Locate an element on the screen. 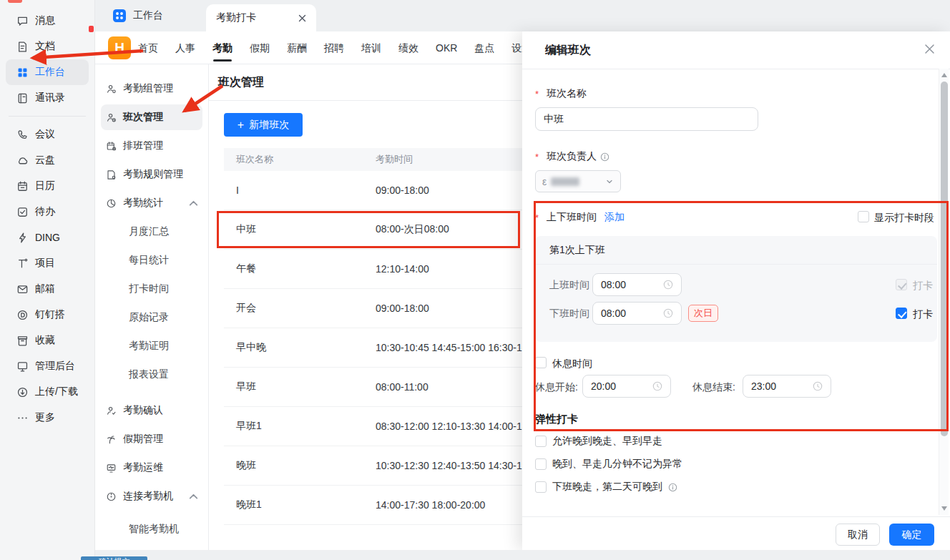  menu-item-attendance-machines: 连接考勤机 is located at coordinates (152, 496).